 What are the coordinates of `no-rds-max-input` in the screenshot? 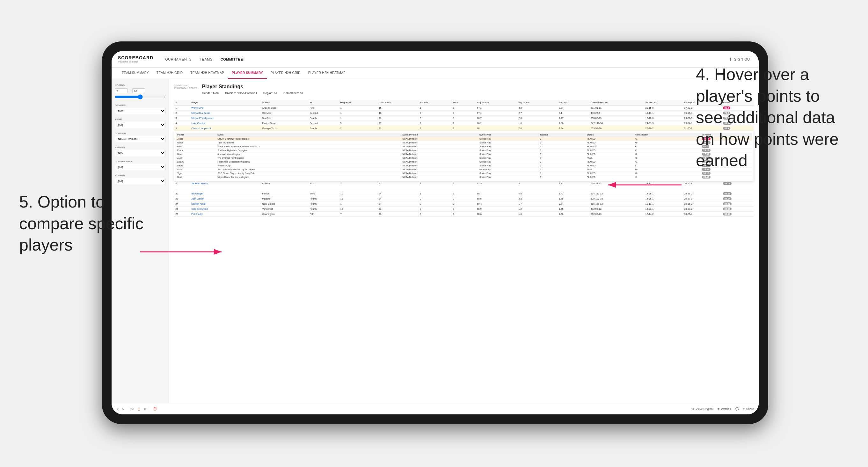 It's located at (139, 91).